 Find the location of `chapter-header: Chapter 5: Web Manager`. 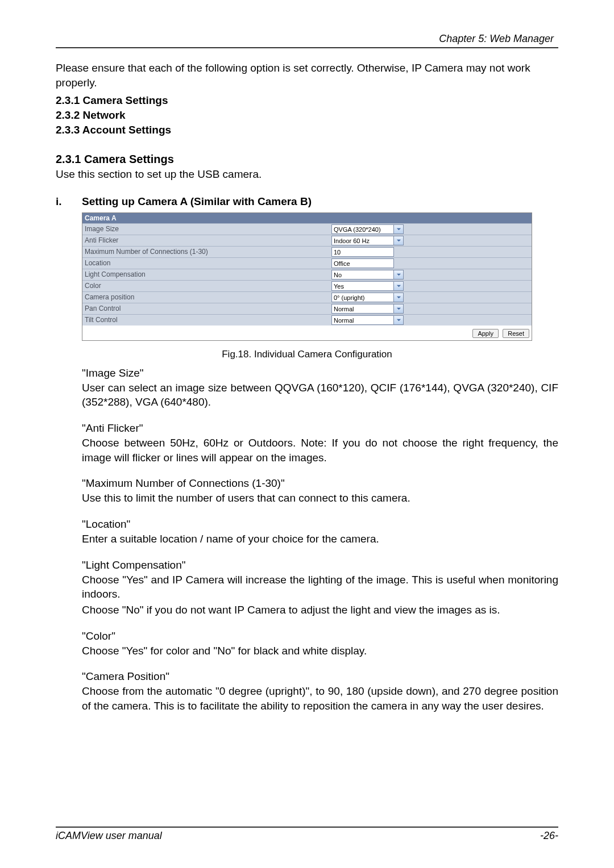

chapter-header: Chapter 5: Web Manager is located at coordinates (307, 41).